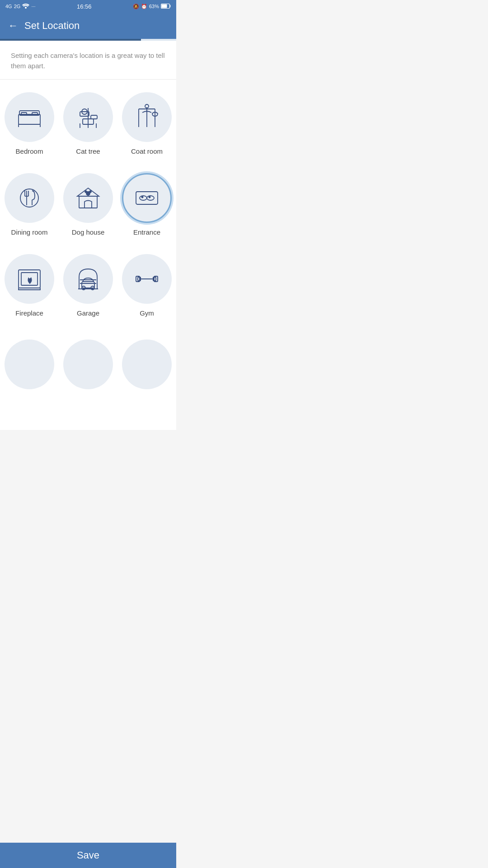 This screenshot has height=868, width=488. What do you see at coordinates (88, 26) in the screenshot?
I see `header: ← Set Location` at bounding box center [88, 26].